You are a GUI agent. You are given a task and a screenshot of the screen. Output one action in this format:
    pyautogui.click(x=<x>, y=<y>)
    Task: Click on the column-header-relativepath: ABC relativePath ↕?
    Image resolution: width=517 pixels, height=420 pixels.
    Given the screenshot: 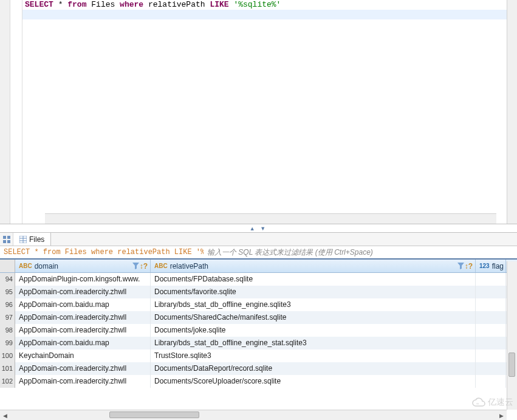 What is the action you would take?
    pyautogui.click(x=313, y=266)
    